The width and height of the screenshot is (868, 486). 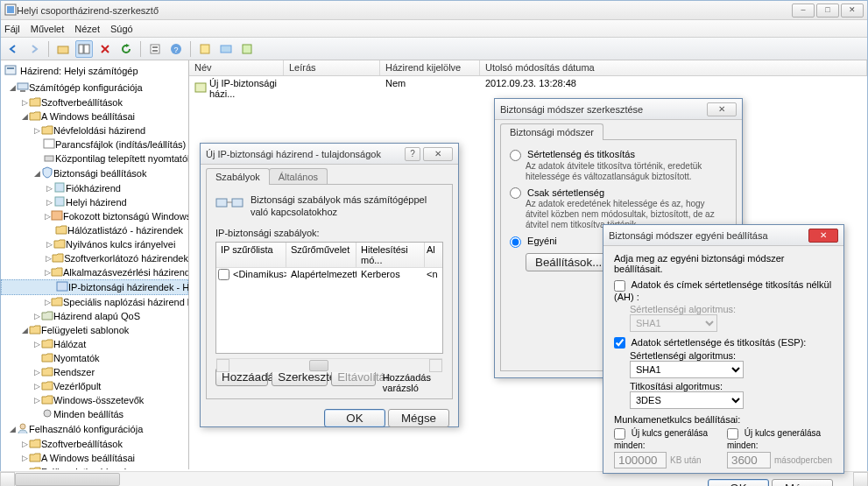 I want to click on regen-kb-checkbox: Új kulcs generálása minden:, so click(x=660, y=440).